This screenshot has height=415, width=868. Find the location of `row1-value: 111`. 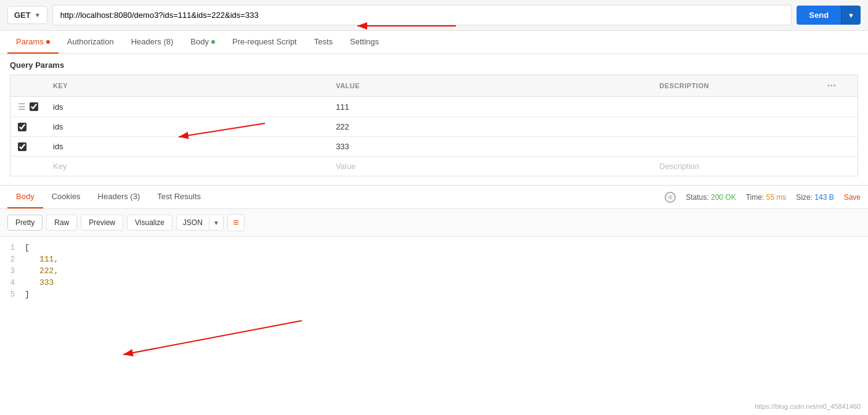

row1-value: 111 is located at coordinates (490, 107).